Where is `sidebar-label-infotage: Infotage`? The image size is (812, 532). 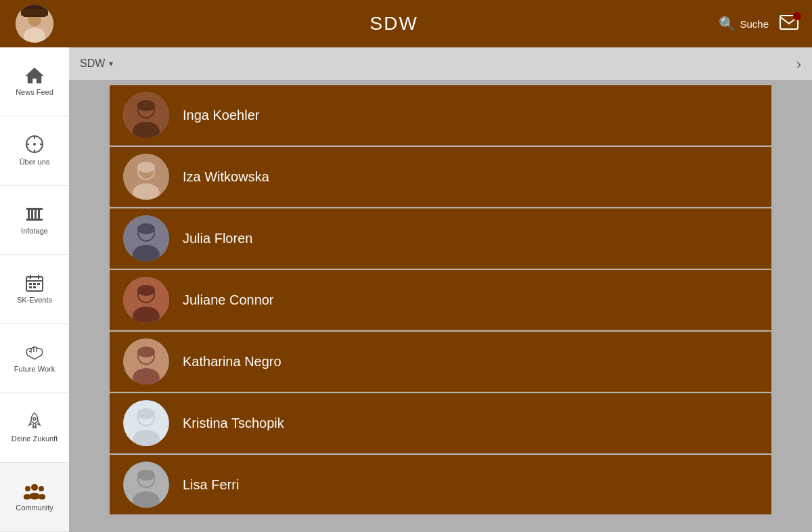
sidebar-label-infotage: Infotage is located at coordinates (35, 231).